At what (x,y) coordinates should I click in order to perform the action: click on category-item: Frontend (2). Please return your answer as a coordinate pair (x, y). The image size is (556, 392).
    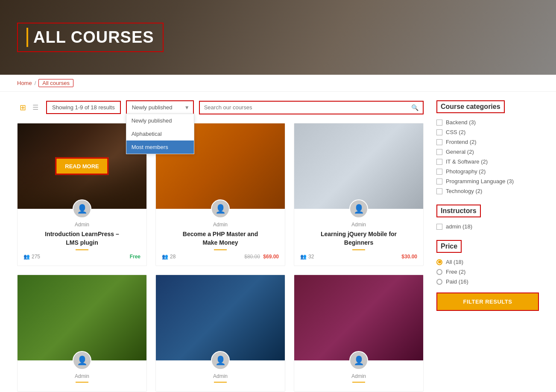
    Looking at the image, I should click on (488, 142).